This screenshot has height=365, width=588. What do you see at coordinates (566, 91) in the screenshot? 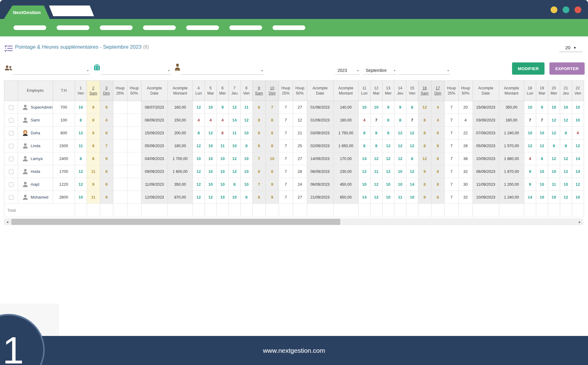
I see `column-header-d21: 21Jeu` at bounding box center [566, 91].